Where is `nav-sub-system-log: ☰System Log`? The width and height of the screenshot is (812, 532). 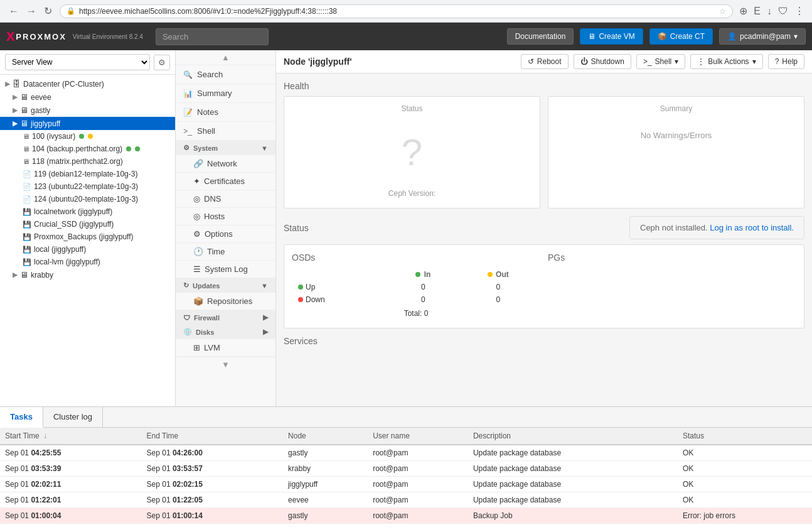 nav-sub-system-log: ☰System Log is located at coordinates (226, 269).